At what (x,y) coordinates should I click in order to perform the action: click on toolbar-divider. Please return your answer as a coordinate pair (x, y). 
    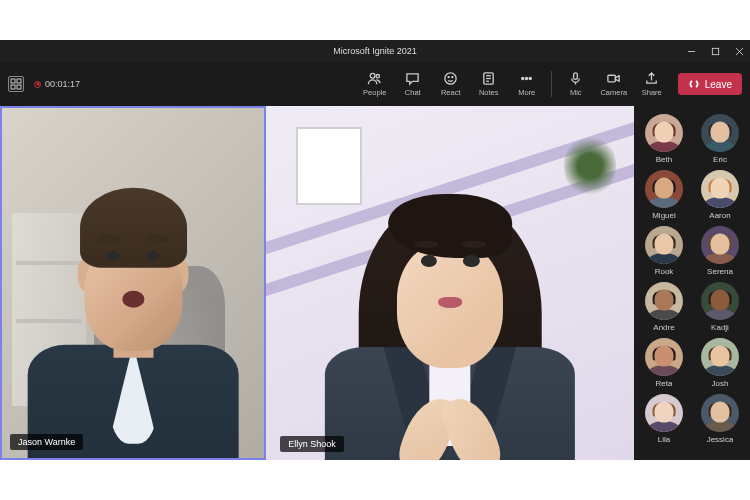
    Looking at the image, I should click on (552, 84).